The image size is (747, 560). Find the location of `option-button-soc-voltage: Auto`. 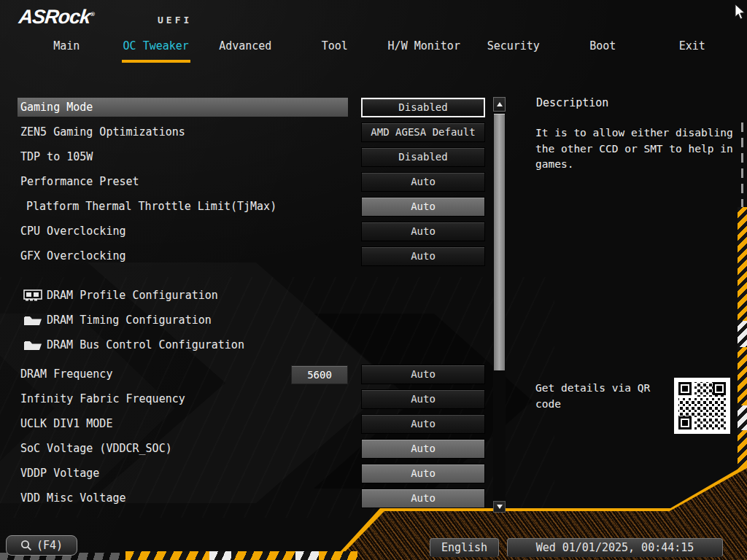

option-button-soc-voltage: Auto is located at coordinates (423, 449).